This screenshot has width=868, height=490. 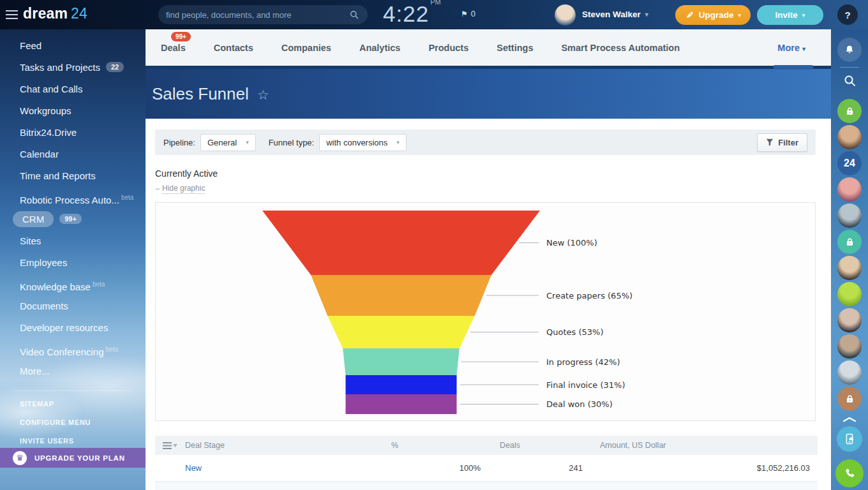 What do you see at coordinates (849, 439) in the screenshot?
I see `mobile-app-icon` at bounding box center [849, 439].